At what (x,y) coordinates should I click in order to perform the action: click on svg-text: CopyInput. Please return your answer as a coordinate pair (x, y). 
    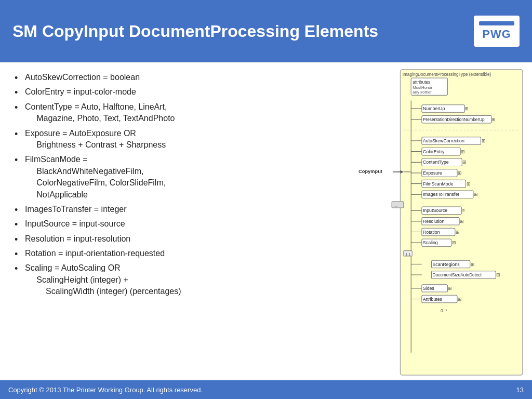
    Looking at the image, I should click on (370, 171).